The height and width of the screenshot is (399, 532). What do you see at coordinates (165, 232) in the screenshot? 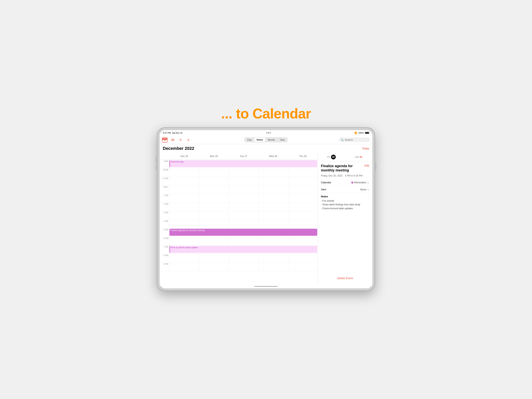
I see `time-label-5pm: 5 PM` at bounding box center [165, 232].